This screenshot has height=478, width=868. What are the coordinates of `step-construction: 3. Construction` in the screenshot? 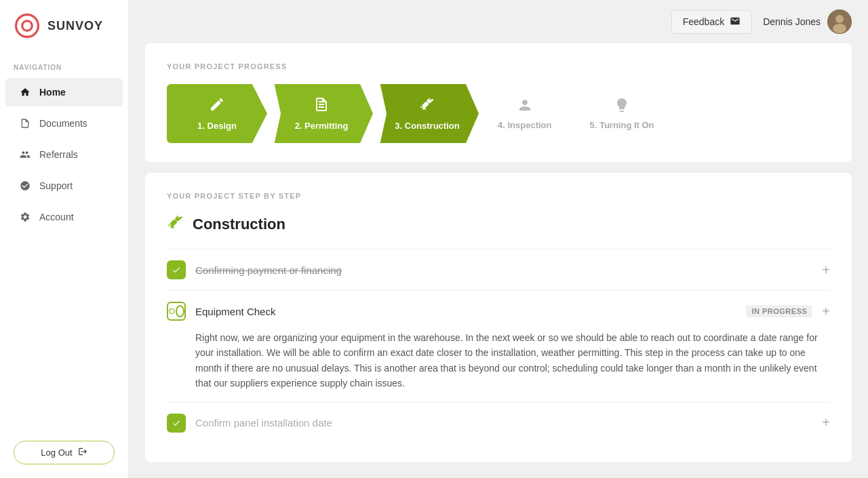 It's located at (425, 114).